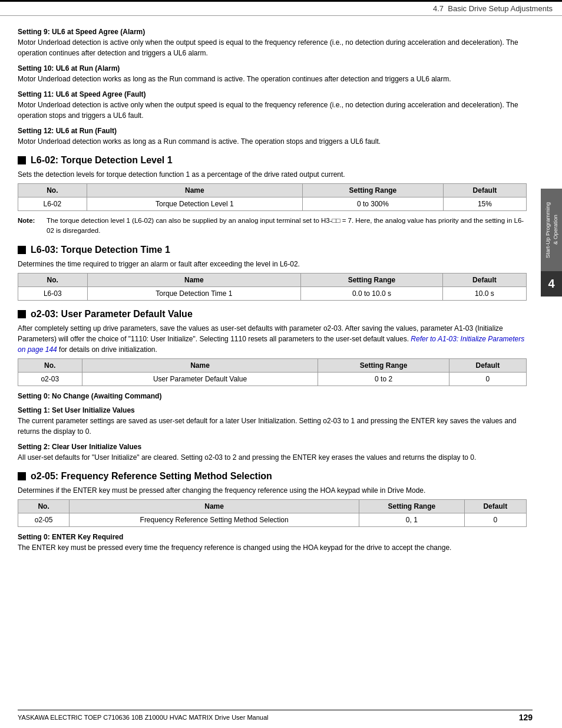  I want to click on l602-row-default: 15%, so click(484, 204).